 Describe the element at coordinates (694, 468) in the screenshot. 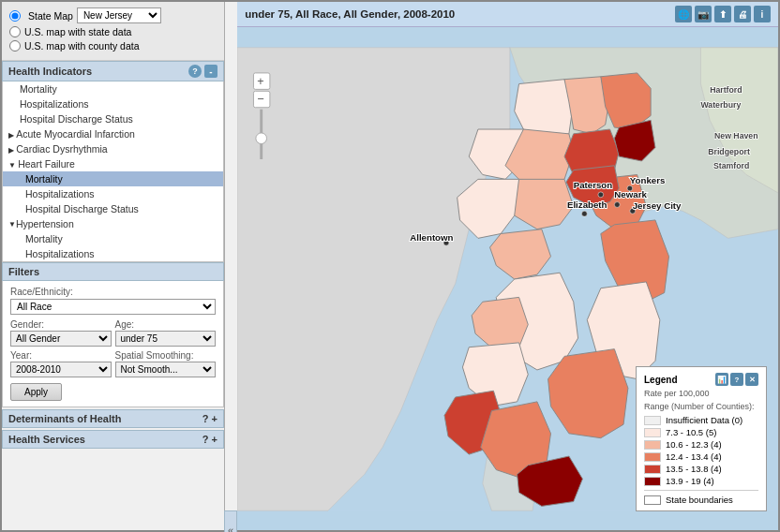

I see `legend-label-4: 13.5 - 13.8 (4)` at that location.